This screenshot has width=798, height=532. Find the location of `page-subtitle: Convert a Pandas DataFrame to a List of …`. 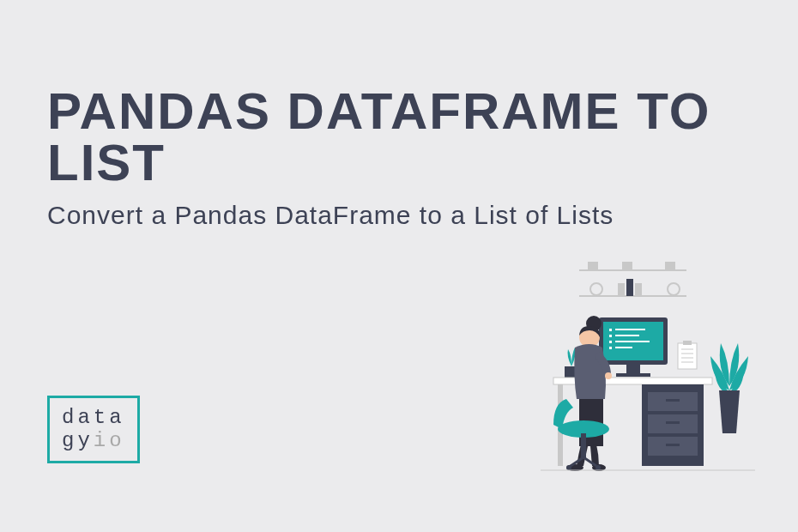

page-subtitle: Convert a Pandas DataFrame to a List of … is located at coordinates (348, 215).